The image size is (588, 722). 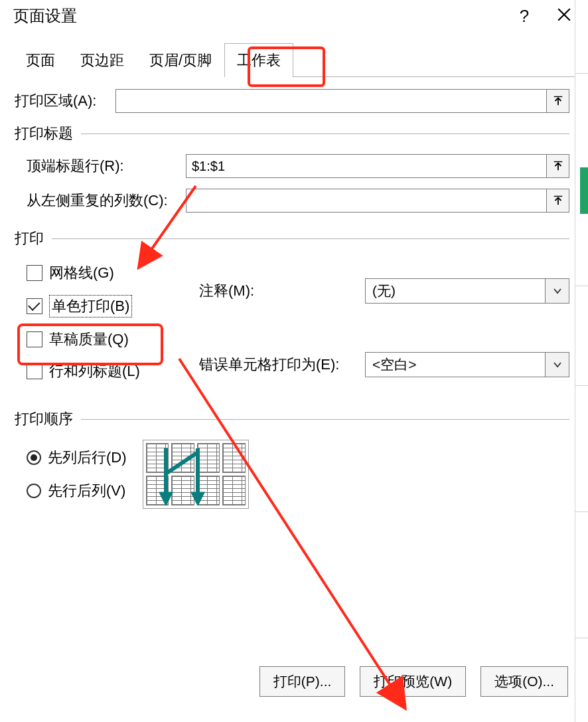 I want to click on errors-value: <空白>, so click(x=455, y=365).